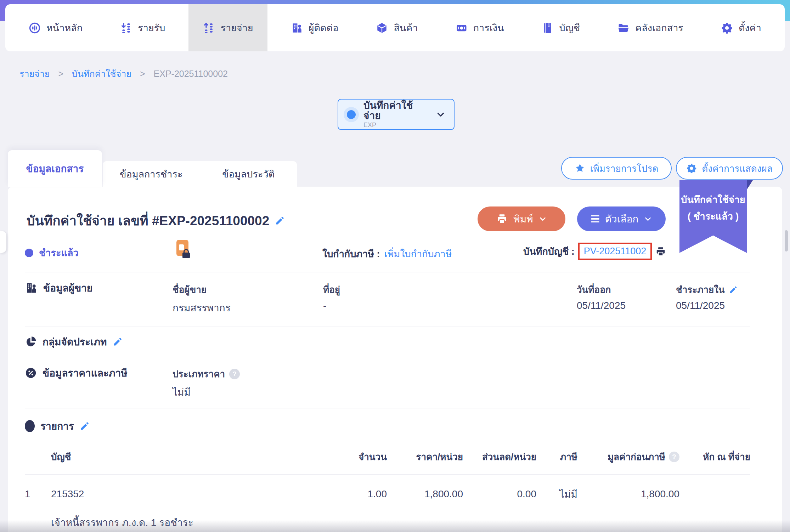 The height and width of the screenshot is (532, 790). Describe the element at coordinates (31, 342) in the screenshot. I see `pie-chart-icon` at that location.